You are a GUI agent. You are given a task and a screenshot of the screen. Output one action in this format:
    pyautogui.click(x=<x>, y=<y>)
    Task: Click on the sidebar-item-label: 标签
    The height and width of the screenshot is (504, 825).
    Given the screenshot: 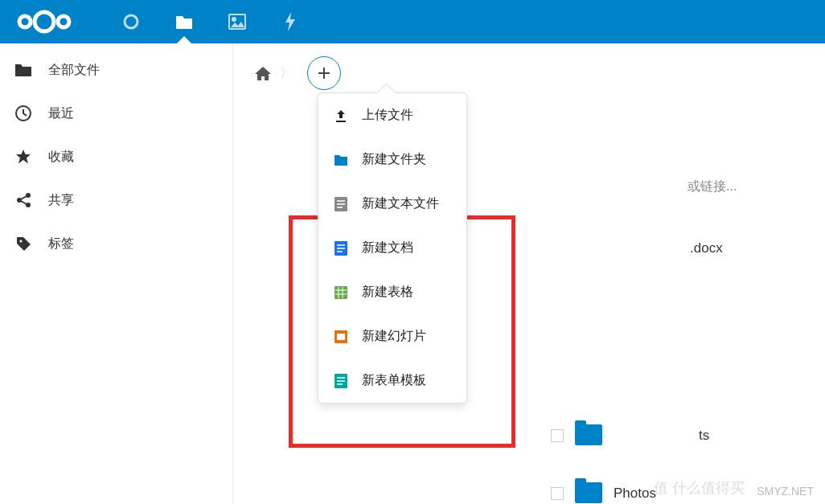 What is the action you would take?
    pyautogui.click(x=61, y=244)
    